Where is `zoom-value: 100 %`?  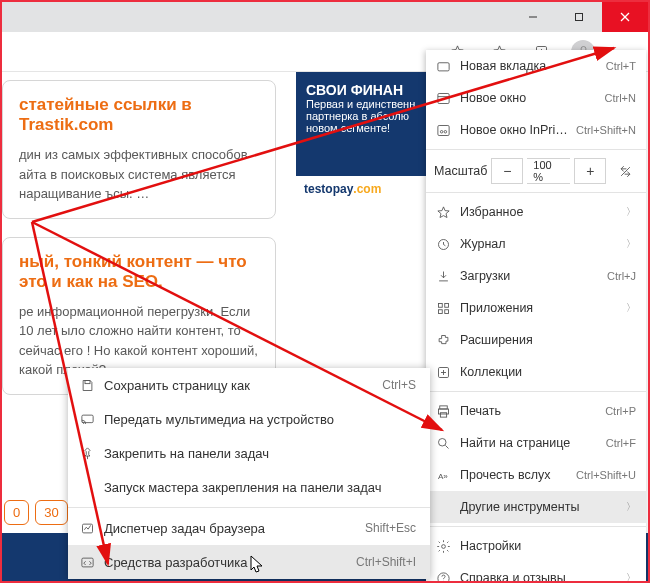
zoom-value: 100 % is located at coordinates (548, 171).